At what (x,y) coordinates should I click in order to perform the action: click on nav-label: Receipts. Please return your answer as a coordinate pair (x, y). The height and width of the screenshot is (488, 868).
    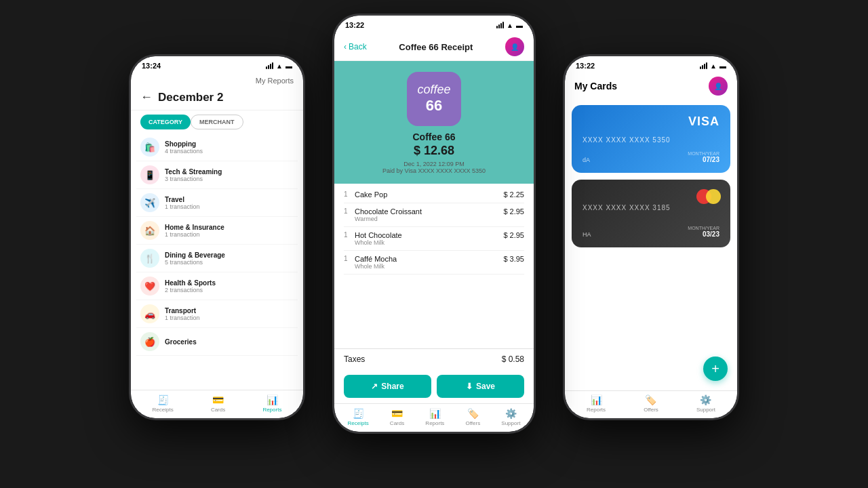
    Looking at the image, I should click on (163, 409).